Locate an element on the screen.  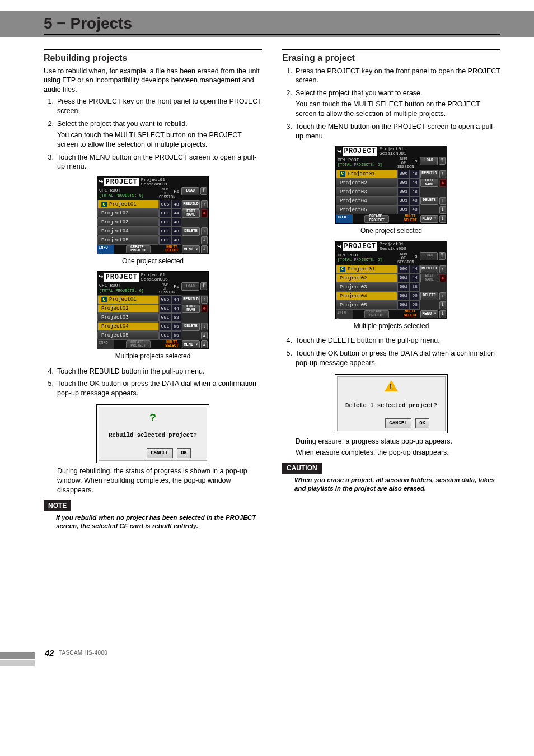
note-label: NOTE is located at coordinates (57, 506).